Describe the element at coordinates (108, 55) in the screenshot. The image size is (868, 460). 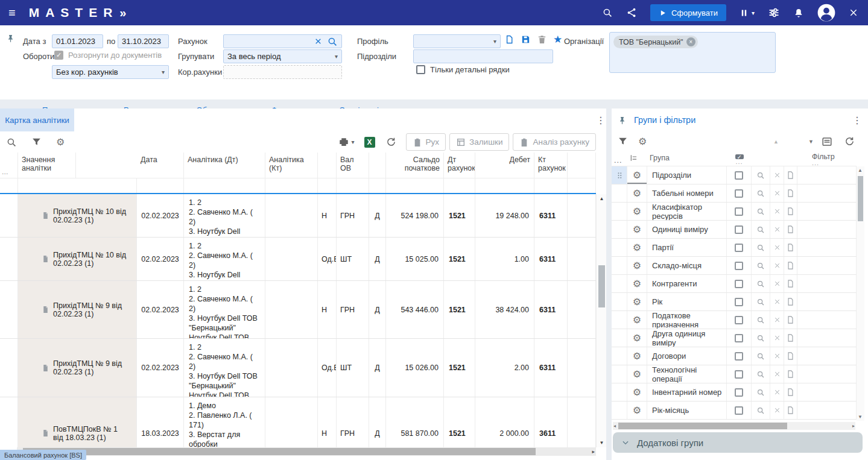
I see `expand-docs-checkbox-row: Розгорнути до документів` at that location.